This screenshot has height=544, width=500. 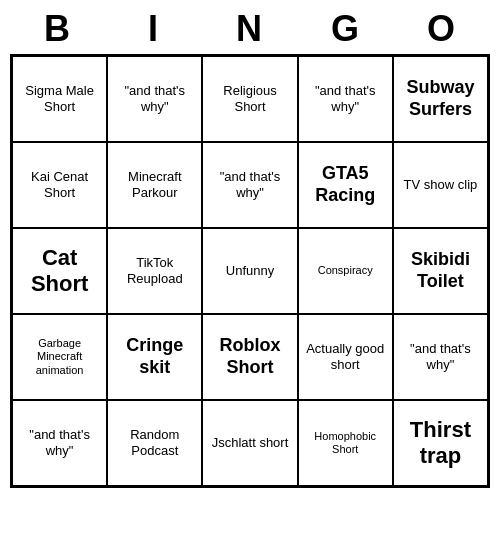 I want to click on cell-0-1: "and that's why", so click(x=154, y=99).